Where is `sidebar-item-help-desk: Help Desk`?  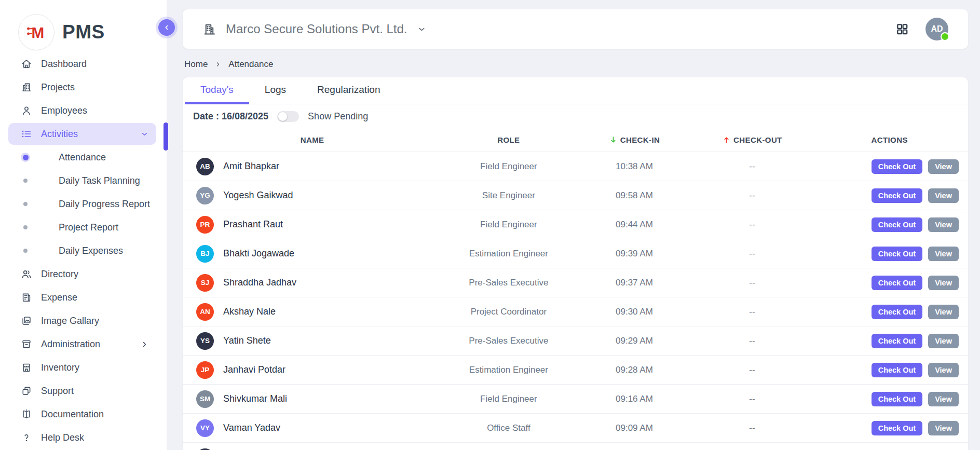 sidebar-item-help-desk: Help Desk is located at coordinates (82, 438).